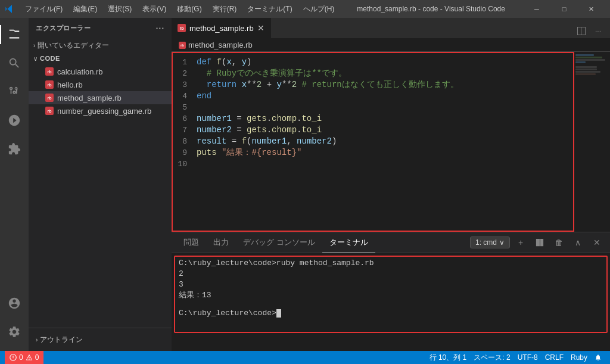 This screenshot has width=610, height=364. Describe the element at coordinates (222, 28) in the screenshot. I see `tab-method-sample: rb method_sample.rb ✕` at that location.